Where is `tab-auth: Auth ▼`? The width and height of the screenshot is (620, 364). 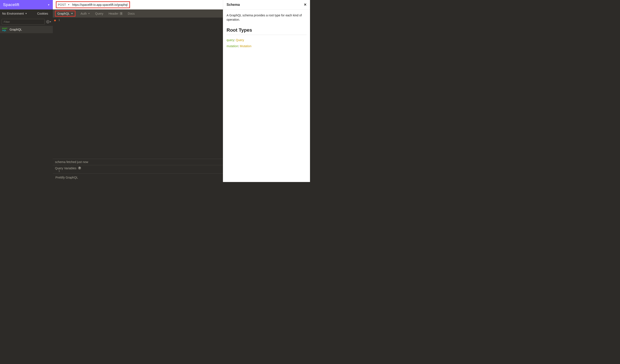
tab-auth: Auth ▼ is located at coordinates (85, 14).